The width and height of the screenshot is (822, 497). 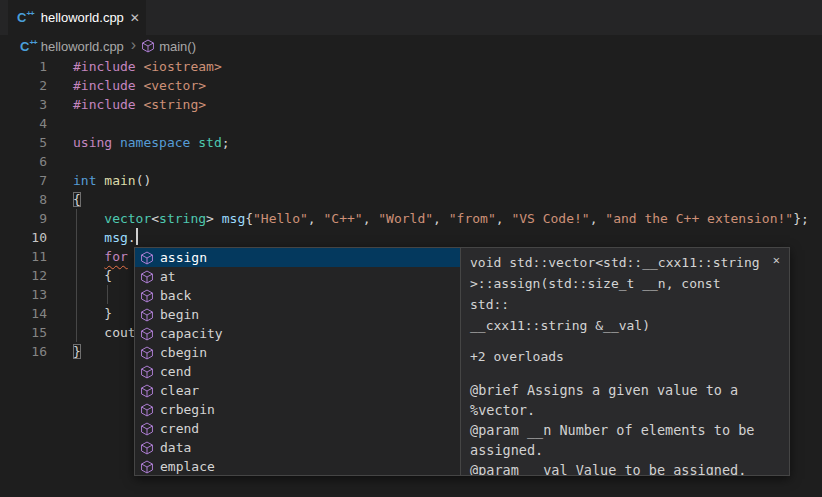 What do you see at coordinates (112, 180) in the screenshot?
I see `code-text: int main()` at bounding box center [112, 180].